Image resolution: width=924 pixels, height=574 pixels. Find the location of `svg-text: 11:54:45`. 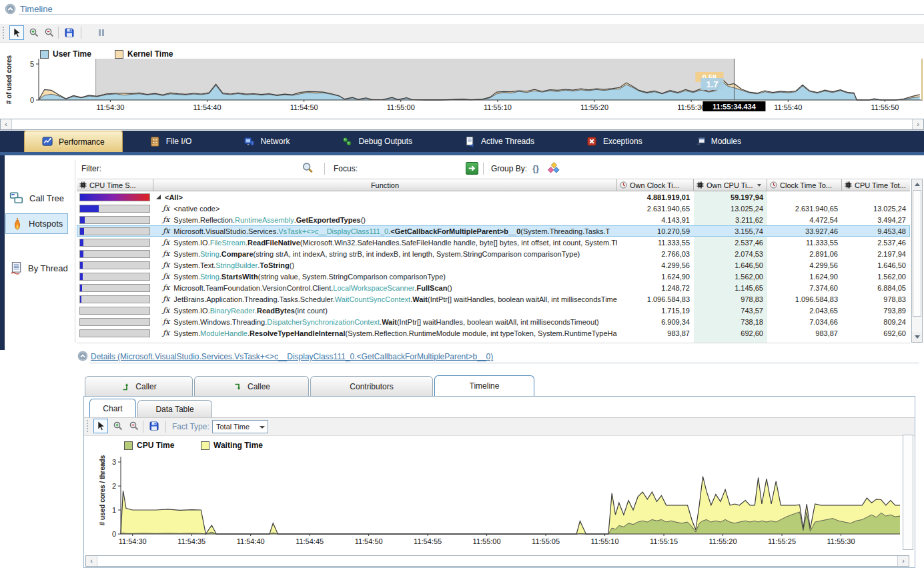

svg-text: 11:54:45 is located at coordinates (310, 541).